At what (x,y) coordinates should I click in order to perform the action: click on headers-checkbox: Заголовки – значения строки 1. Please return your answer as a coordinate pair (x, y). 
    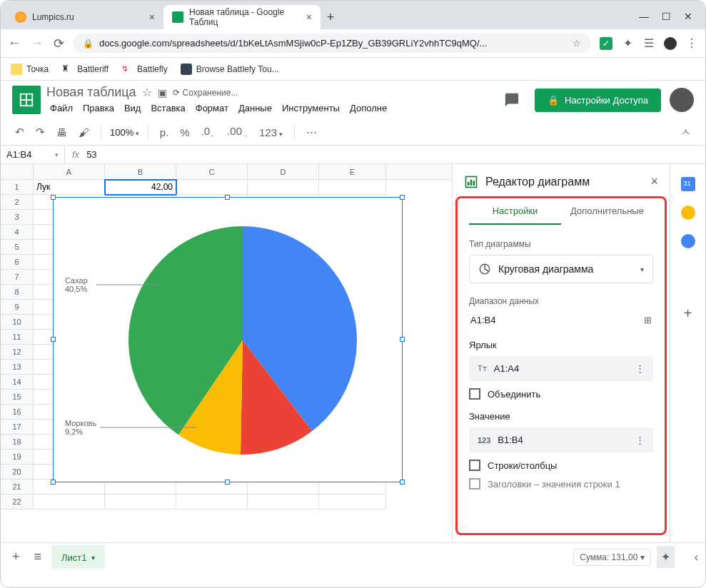
    Looking at the image, I should click on (561, 484).